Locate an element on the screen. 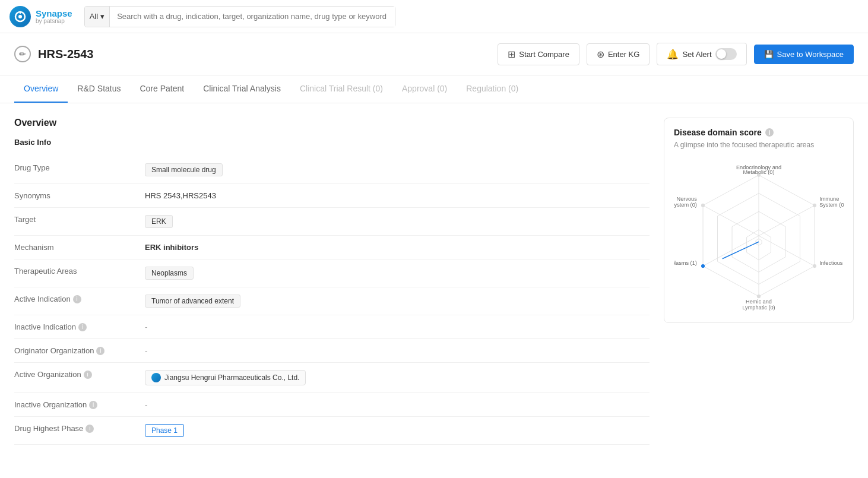 This screenshot has width=868, height=478. label-drug-type: Drug Type is located at coordinates (80, 167).